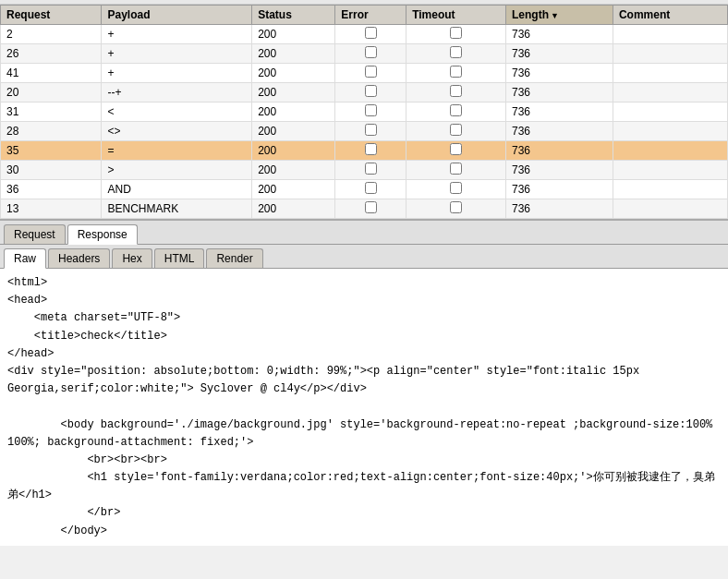  I want to click on bottom-tab-bar-1: RequestResponse, so click(364, 233).